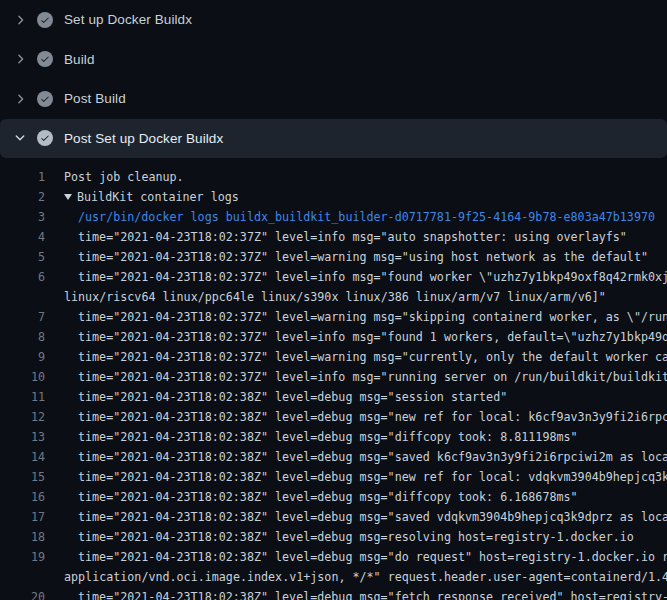 This screenshot has height=600, width=667. I want to click on step-label: Post Set up Docker Buildx, so click(144, 138).